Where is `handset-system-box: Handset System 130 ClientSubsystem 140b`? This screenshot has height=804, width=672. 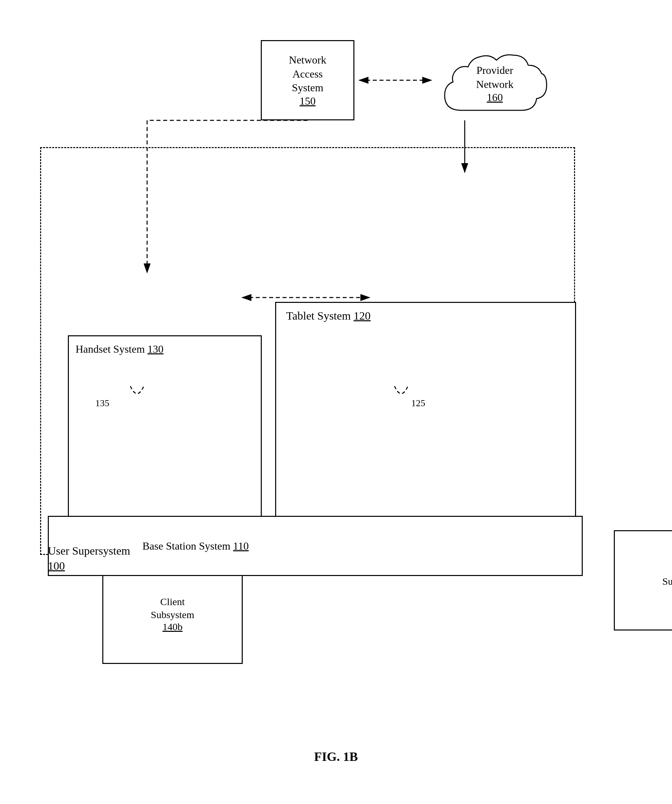 handset-system-box: Handset System 130 ClientSubsystem 140b is located at coordinates (165, 432).